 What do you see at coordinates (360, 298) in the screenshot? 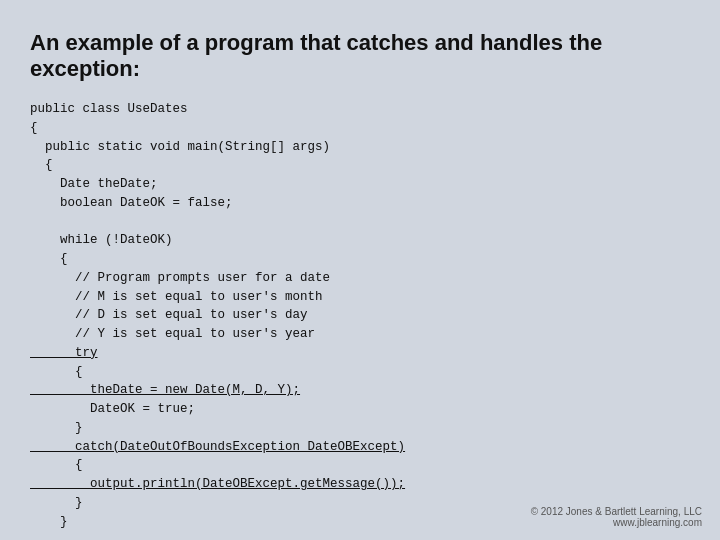
I see `code-line: // M is set equal to user's month` at bounding box center [360, 298].